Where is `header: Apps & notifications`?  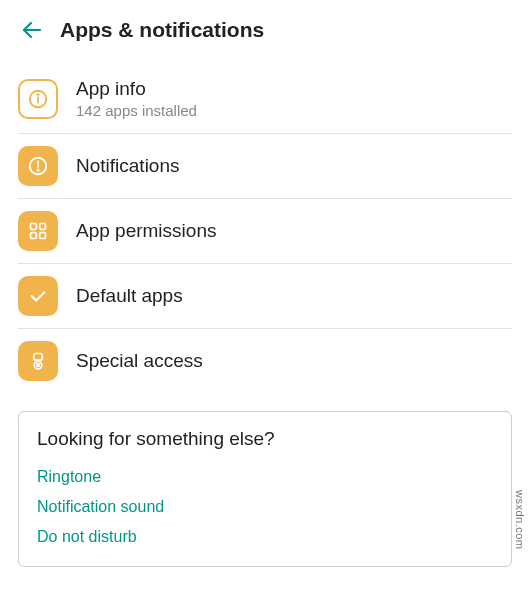
header: Apps & notifications is located at coordinates (265, 31).